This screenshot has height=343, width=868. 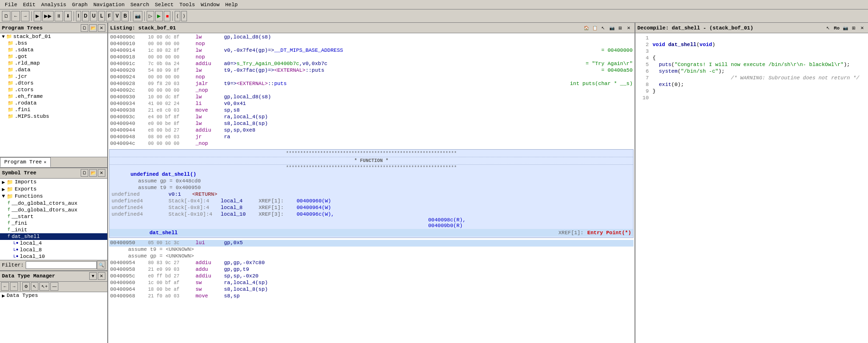 What do you see at coordinates (612, 28) in the screenshot?
I see `listing-snapshot: 📷` at bounding box center [612, 28].